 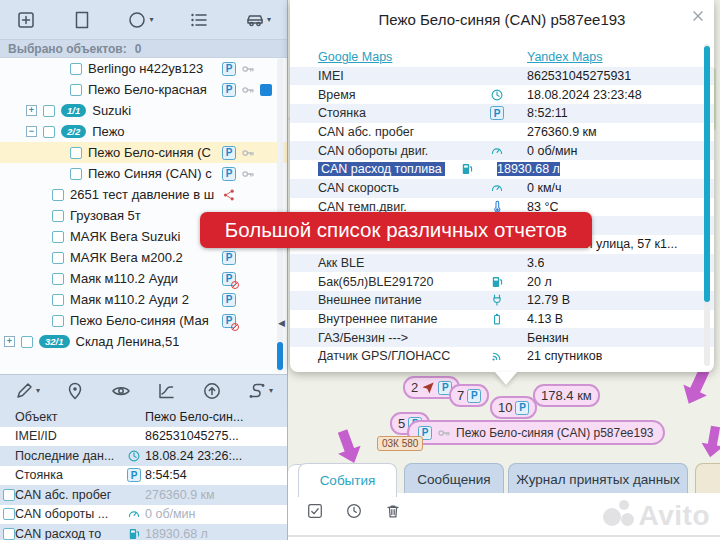 What do you see at coordinates (502, 76) in the screenshot?
I see `param-row: IMEI862531045275931` at bounding box center [502, 76].